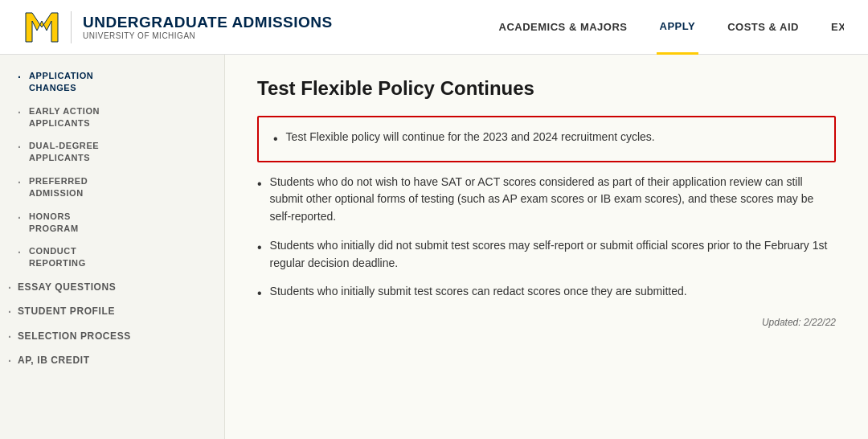 The image size is (868, 439). What do you see at coordinates (207, 23) in the screenshot?
I see `site-title: UNDERGRADUATE ADMISSIONS` at bounding box center [207, 23].